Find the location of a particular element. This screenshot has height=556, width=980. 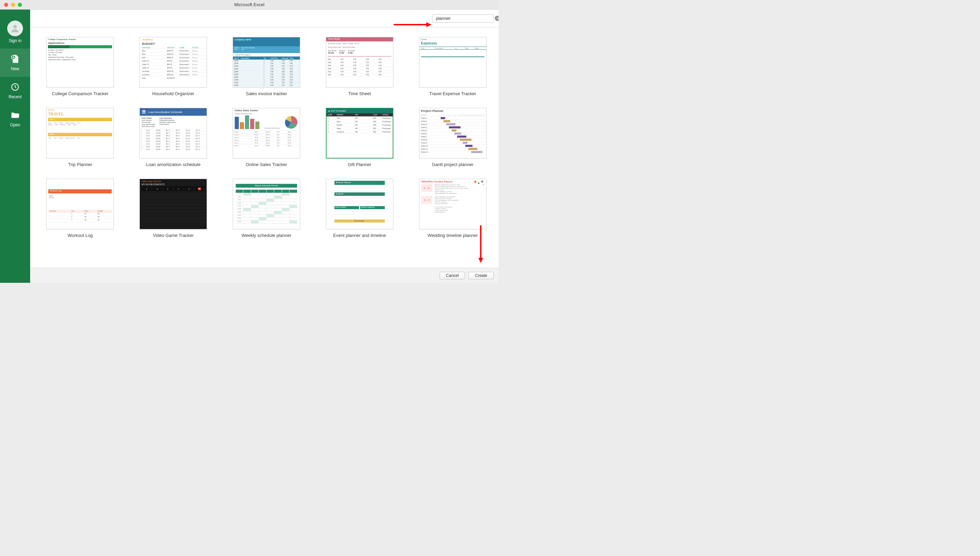

new-file-icon is located at coordinates (15, 59).